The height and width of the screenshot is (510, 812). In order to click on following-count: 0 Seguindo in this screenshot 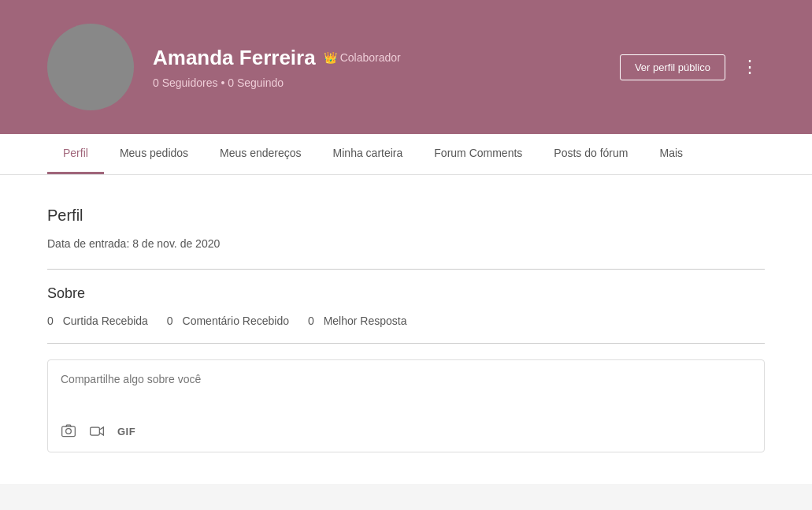, I will do `click(255, 83)`.